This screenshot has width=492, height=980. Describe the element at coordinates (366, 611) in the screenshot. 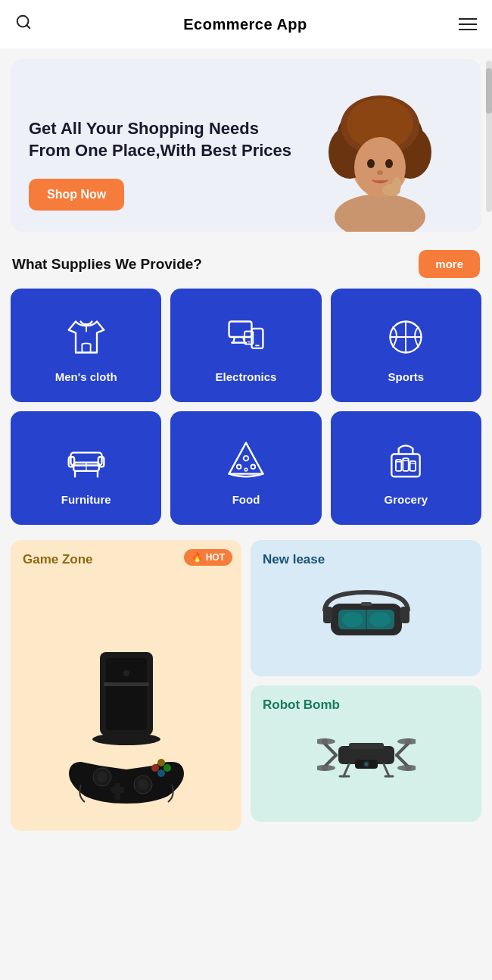

I see `vr-headset-svg` at that location.